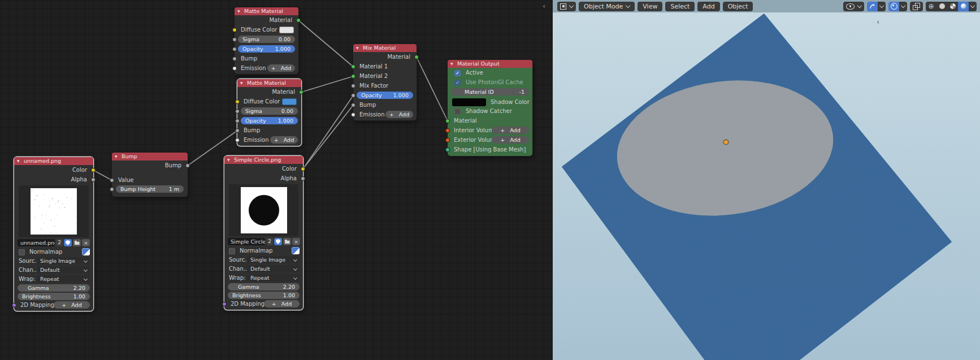 This screenshot has width=980, height=360. Describe the element at coordinates (150, 175) in the screenshot. I see `node-bump: ▼Bump Bump Value Bump Height1 m` at that location.